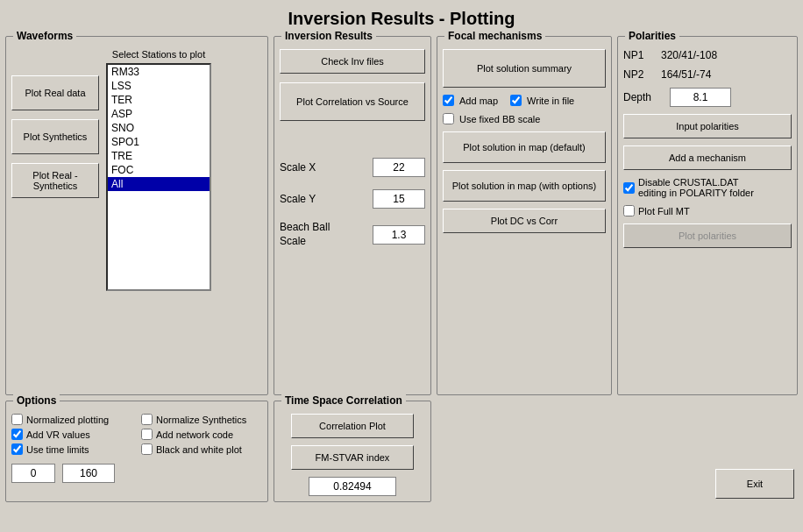 The width and height of the screenshot is (803, 532). I want to click on time-limits-row: Use time limits, so click(72, 449).